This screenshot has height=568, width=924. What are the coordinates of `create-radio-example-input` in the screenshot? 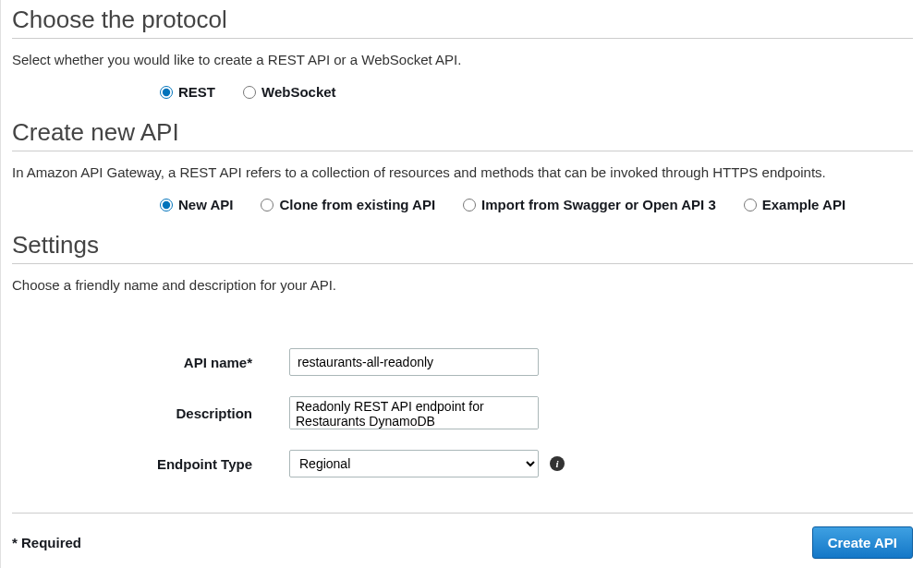 It's located at (750, 205).